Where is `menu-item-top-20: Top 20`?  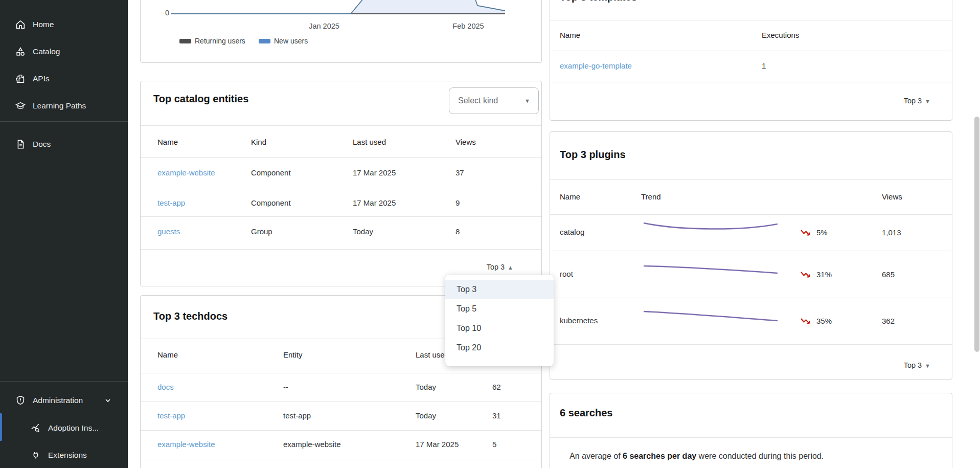
menu-item-top-20: Top 20 is located at coordinates (499, 348).